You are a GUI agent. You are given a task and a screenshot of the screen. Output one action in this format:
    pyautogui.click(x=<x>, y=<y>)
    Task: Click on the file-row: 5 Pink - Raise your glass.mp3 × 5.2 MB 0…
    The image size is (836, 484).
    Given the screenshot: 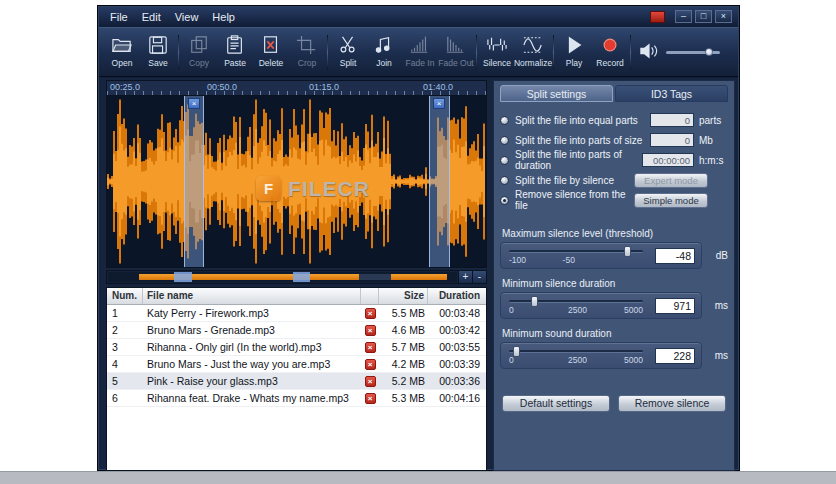 What is the action you would take?
    pyautogui.click(x=296, y=382)
    